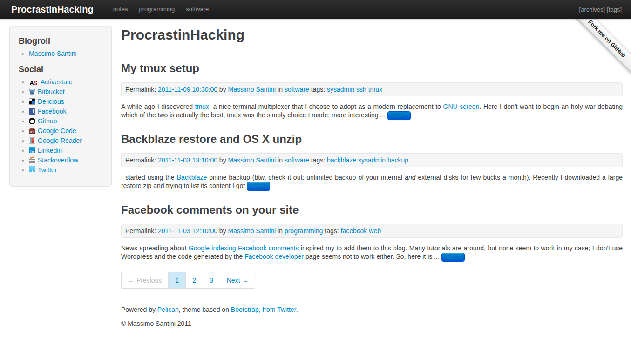  Describe the element at coordinates (372, 111) in the screenshot. I see `post-summary: A while ago I discovered tmux, a nice te…` at that location.